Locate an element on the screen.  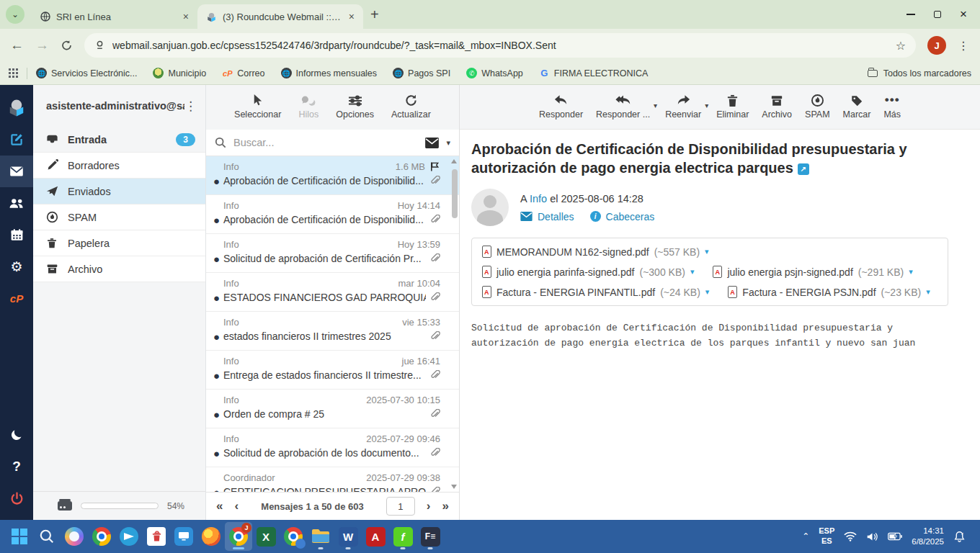
excel-button: X is located at coordinates (266, 536).